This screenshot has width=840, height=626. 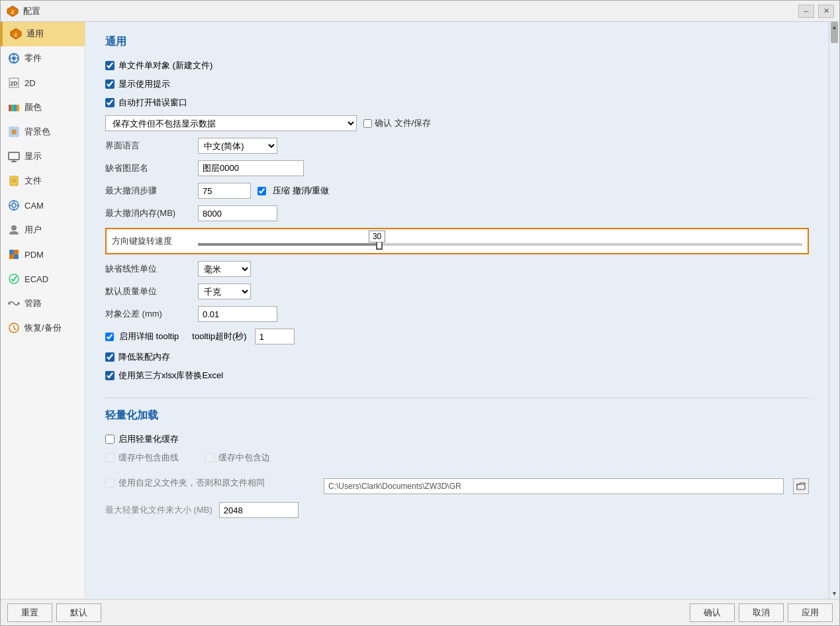 I want to click on cam-icon, so click(x=14, y=205).